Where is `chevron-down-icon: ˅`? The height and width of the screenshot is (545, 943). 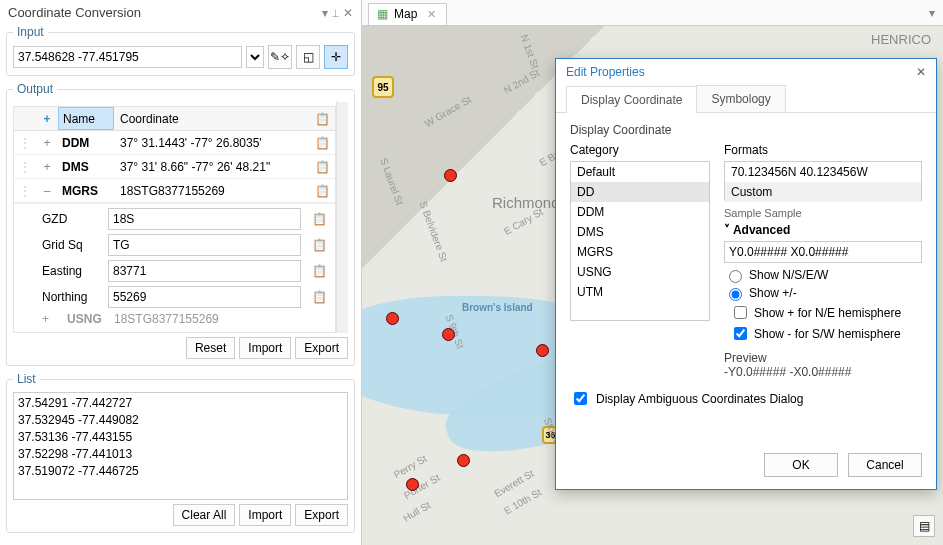 chevron-down-icon: ˅ is located at coordinates (727, 230).